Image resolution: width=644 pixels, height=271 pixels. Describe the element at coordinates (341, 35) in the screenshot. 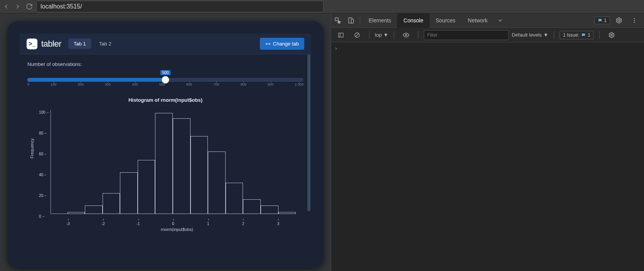

I see `sidebar-toggle-icon` at that location.